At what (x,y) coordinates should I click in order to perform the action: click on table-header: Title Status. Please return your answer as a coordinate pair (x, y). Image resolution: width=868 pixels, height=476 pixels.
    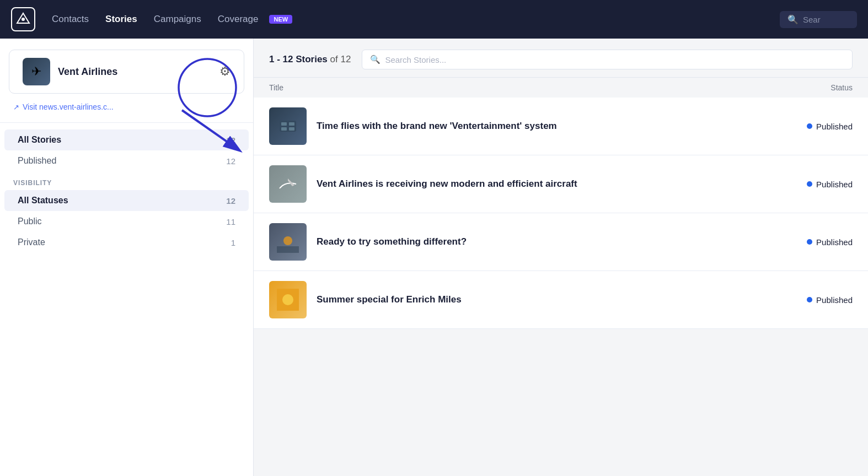
    Looking at the image, I should click on (561, 88).